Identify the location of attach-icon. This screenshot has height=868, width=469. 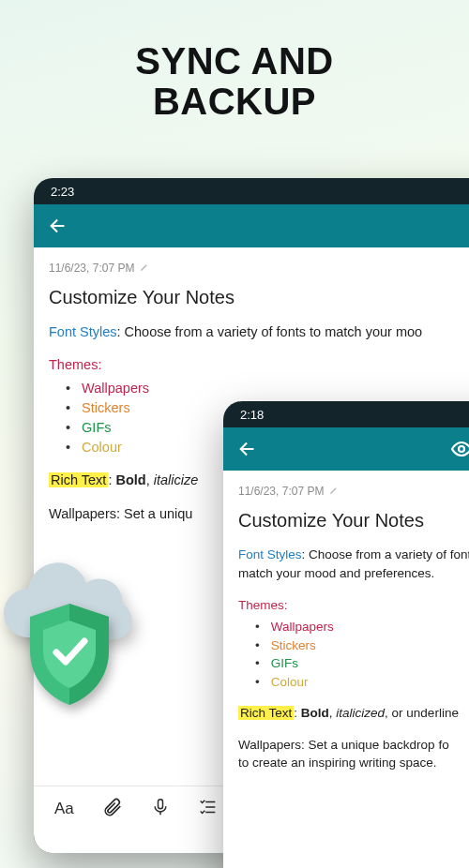
(113, 809).